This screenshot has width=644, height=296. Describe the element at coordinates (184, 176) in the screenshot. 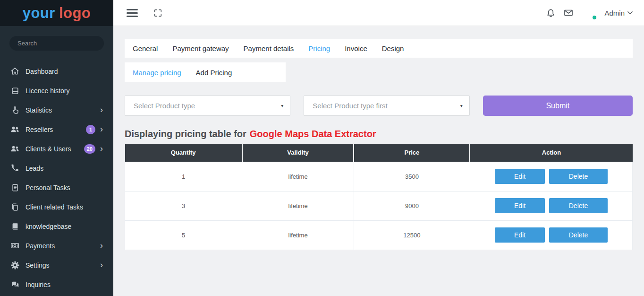

I see `cell-quantity: 1` at that location.